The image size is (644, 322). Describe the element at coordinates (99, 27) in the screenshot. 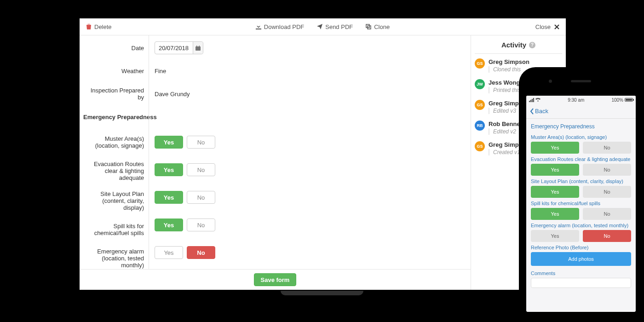

I see `delete-button: Delete` at that location.